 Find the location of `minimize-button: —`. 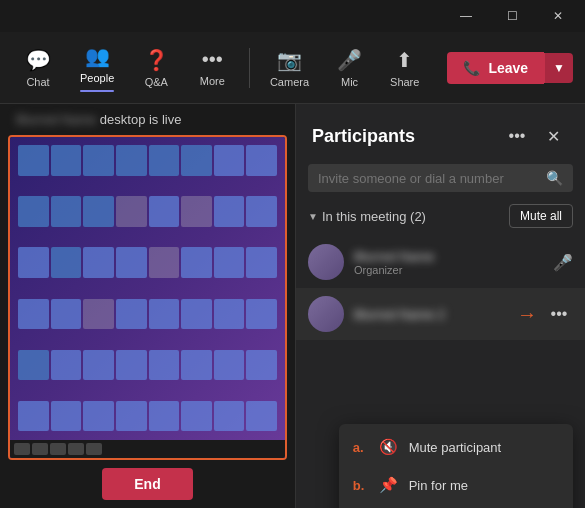

minimize-button: — is located at coordinates (466, 16).